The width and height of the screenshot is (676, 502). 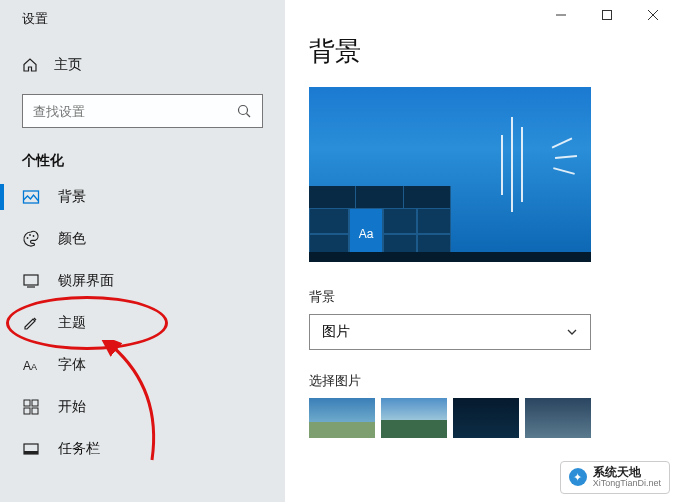 What do you see at coordinates (142, 323) in the screenshot?
I see `sidebar-item-themes: 主题` at bounding box center [142, 323].